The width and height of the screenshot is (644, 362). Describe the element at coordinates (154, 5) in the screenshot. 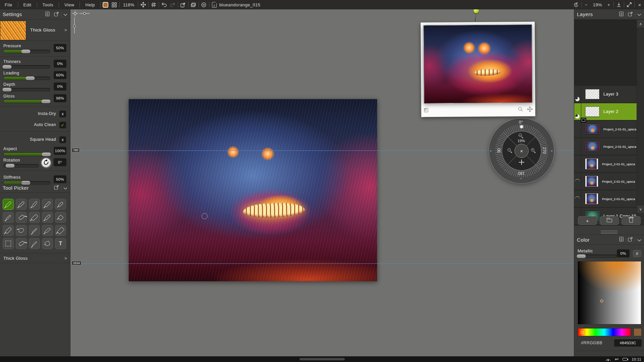

I see `grid-icon` at that location.